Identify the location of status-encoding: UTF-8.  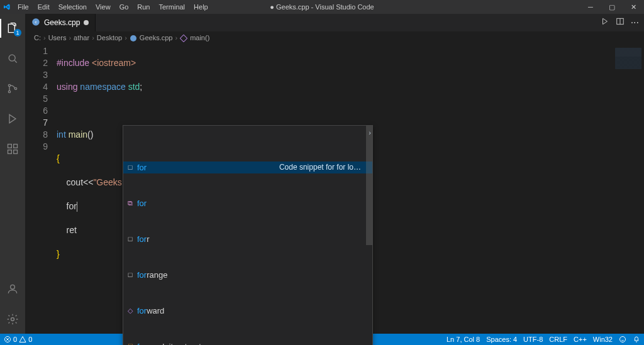
(533, 339).